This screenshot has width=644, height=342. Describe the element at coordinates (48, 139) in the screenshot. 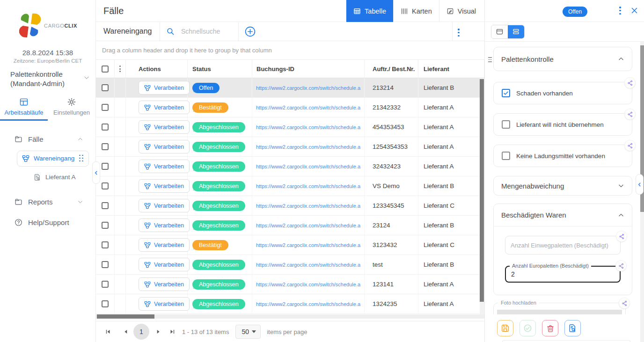

I see `sidebar-item-faelle: Fälle` at that location.